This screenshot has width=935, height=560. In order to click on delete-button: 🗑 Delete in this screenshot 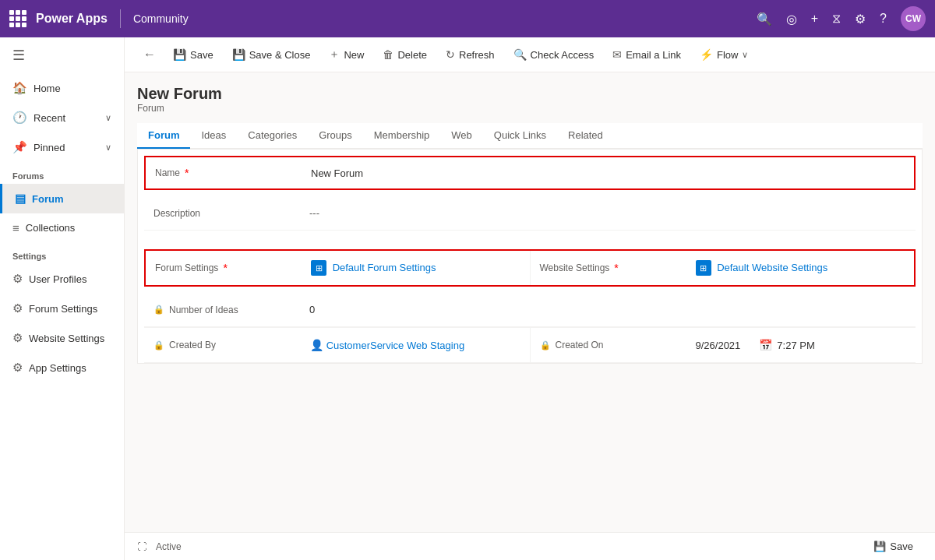, I will do `click(405, 55)`.